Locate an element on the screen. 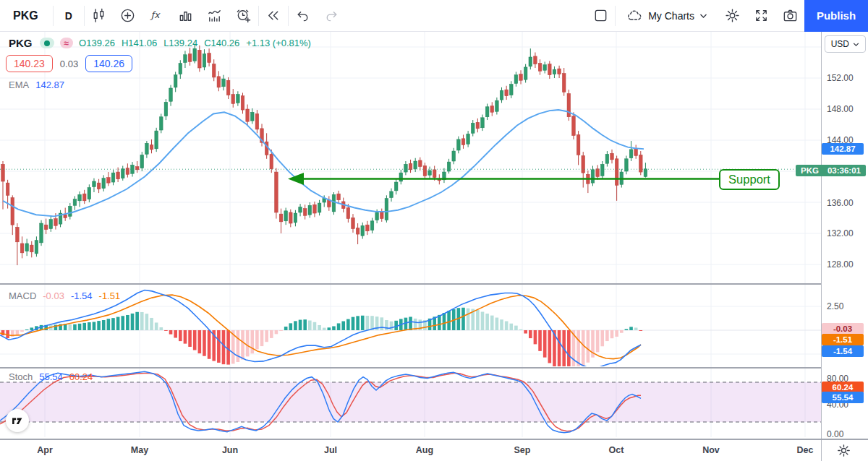  toolbar-right-group: My Charts Publish is located at coordinates (727, 16).